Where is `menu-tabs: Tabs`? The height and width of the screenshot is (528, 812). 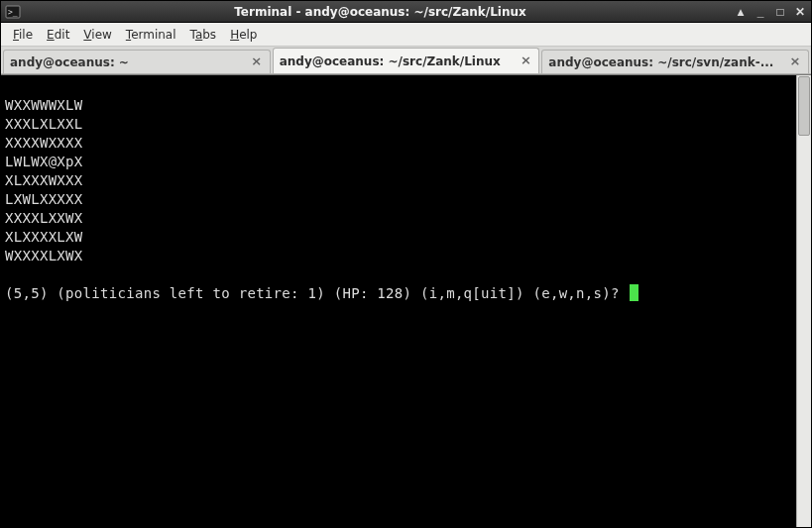 menu-tabs: Tabs is located at coordinates (204, 35).